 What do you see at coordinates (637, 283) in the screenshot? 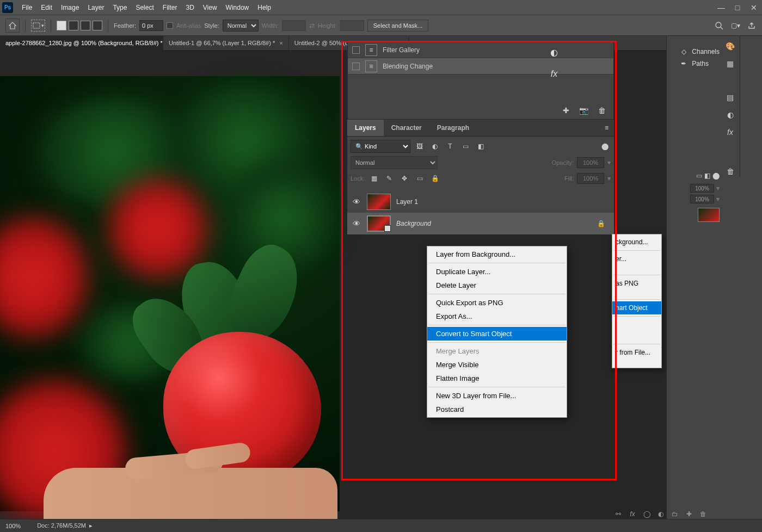
I see `cmi-partial: as PNG` at bounding box center [637, 283].